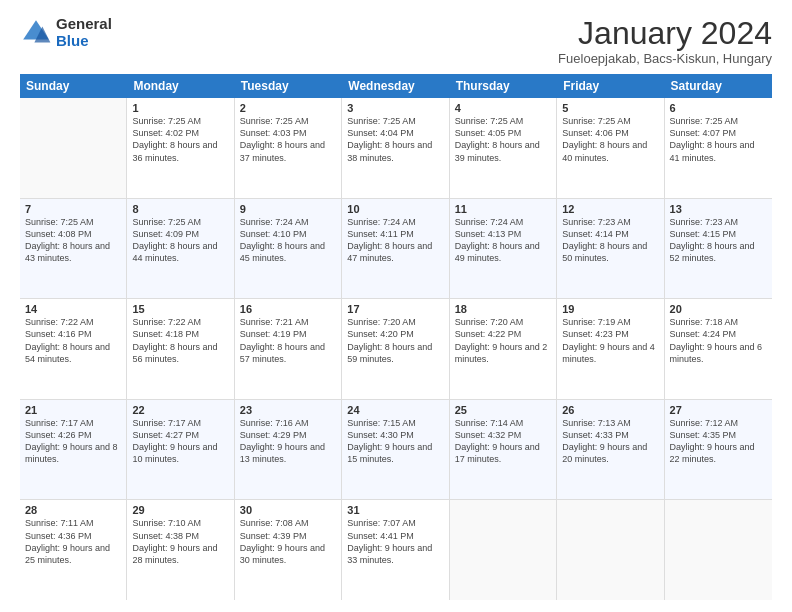  I want to click on calendar-cell: 21Sunrise: 7:17 AMSunset: 4:26 PMDayligh…, so click(74, 450).